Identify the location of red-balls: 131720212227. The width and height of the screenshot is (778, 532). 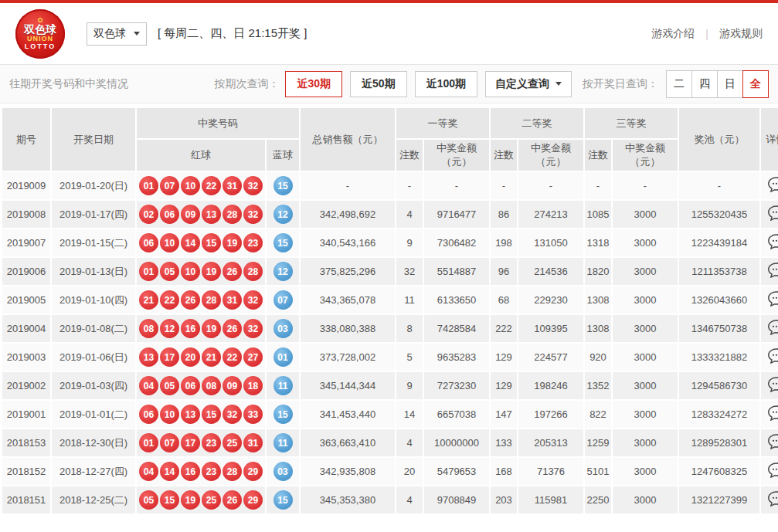
(201, 357).